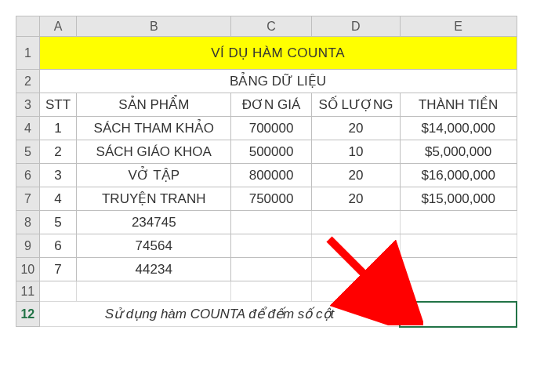 The height and width of the screenshot is (392, 533). I want to click on cell-E6: $16,000,000, so click(458, 176).